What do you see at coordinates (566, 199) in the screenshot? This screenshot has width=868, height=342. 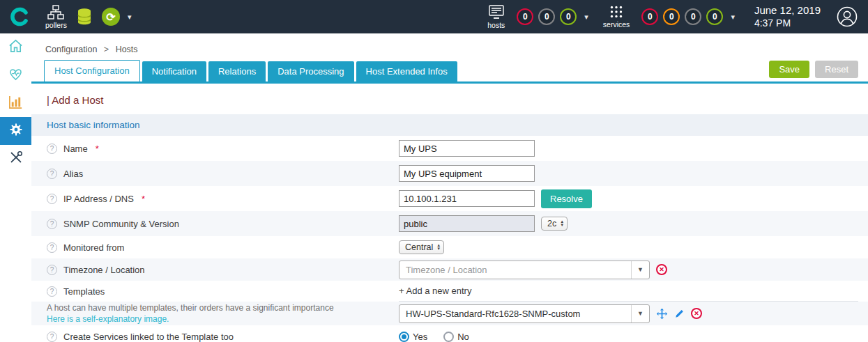 I see `resolve-button: Resolve` at bounding box center [566, 199].